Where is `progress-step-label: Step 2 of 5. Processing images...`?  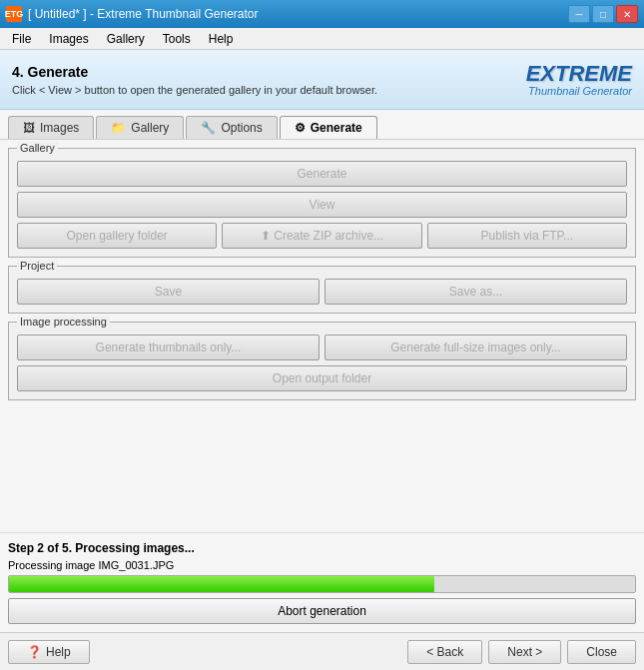 progress-step-label: Step 2 of 5. Processing images... is located at coordinates (322, 548).